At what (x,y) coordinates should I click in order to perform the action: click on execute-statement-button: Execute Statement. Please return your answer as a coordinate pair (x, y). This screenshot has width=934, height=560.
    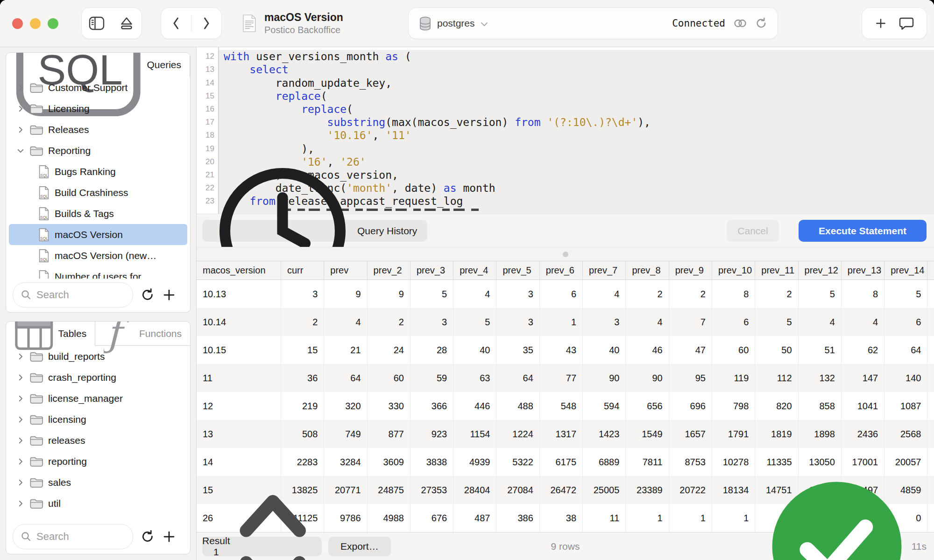
    Looking at the image, I should click on (863, 231).